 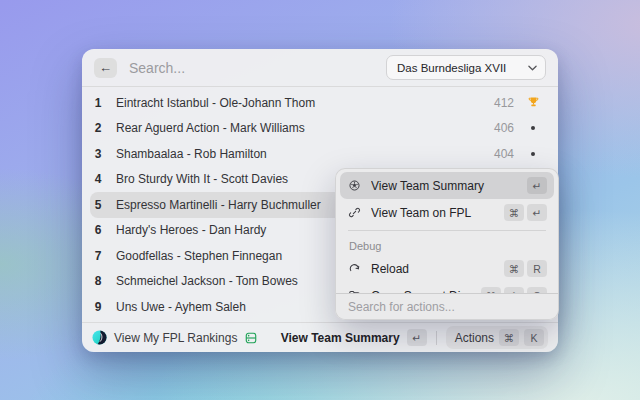 I want to click on team-name: Shambaalaa - Rob Hamilton, so click(x=305, y=154).